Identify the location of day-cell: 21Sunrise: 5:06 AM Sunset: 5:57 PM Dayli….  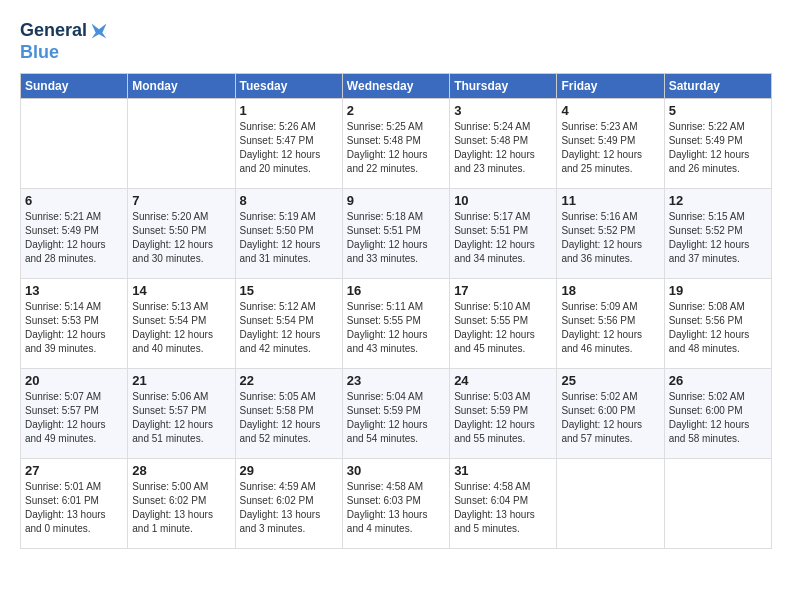
(182, 414).